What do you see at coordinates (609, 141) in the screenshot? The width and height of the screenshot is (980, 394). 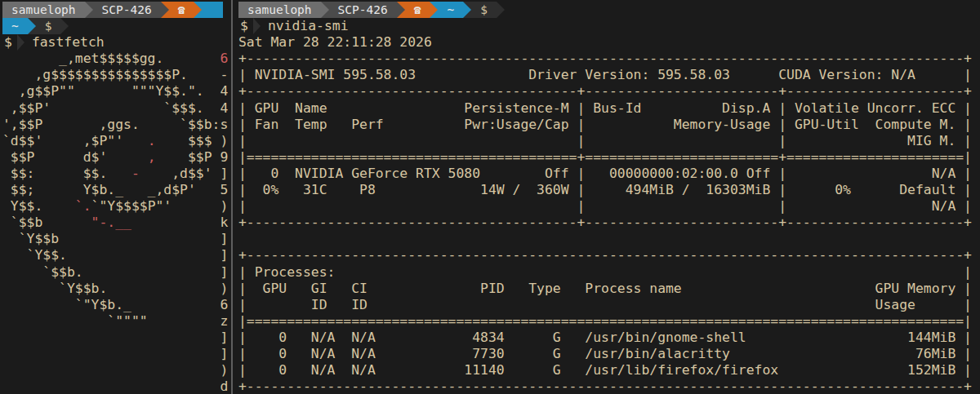 I see `nvidia-smi-row: | | | MIG M. |` at bounding box center [609, 141].